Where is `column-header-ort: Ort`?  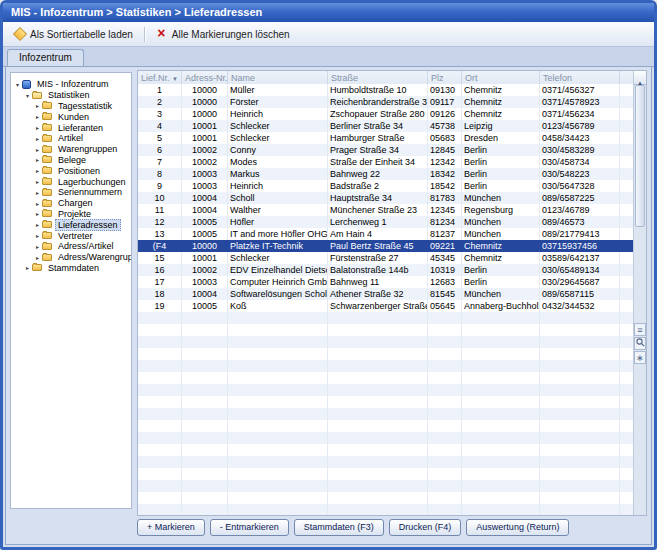
column-header-ort: Ort is located at coordinates (501, 78).